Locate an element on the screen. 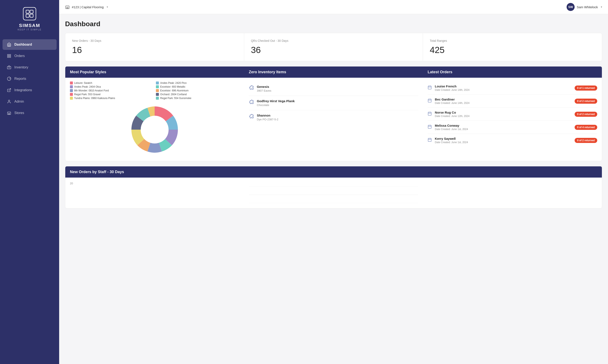 The image size is (608, 364). zero-inventory-header: Zero Inventory Items is located at coordinates (334, 72).